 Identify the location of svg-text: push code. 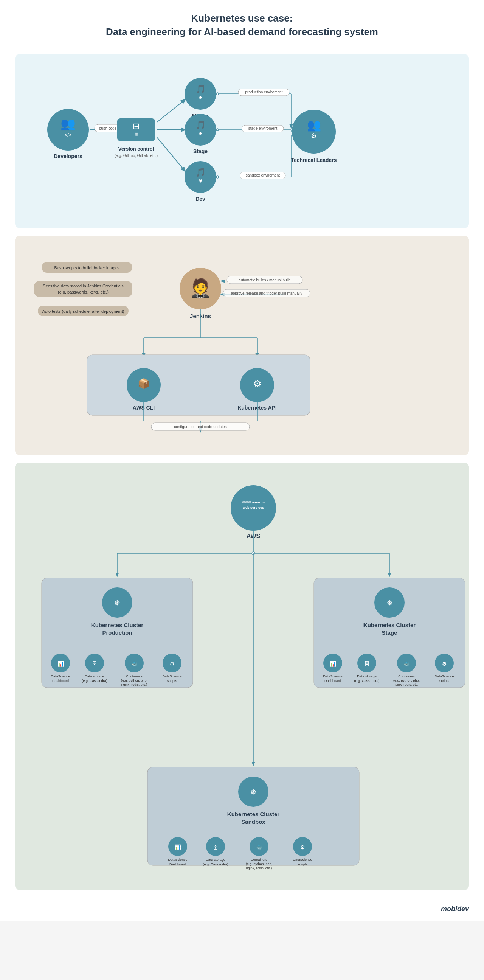
(108, 129).